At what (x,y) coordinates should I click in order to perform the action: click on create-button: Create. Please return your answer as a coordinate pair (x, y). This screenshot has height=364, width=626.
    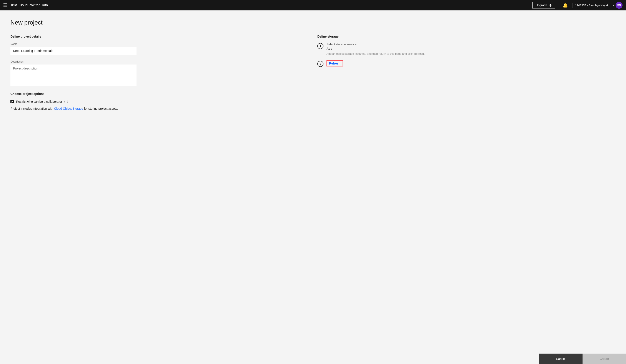
    Looking at the image, I should click on (604, 359).